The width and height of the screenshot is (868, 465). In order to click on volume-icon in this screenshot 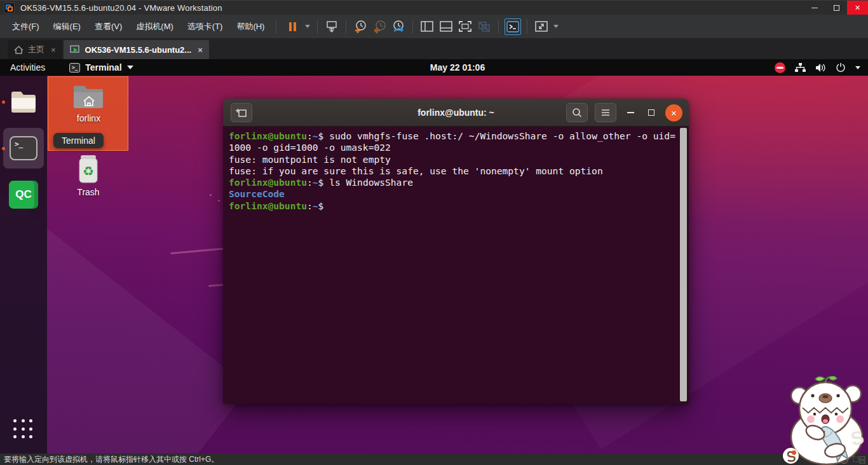, I will do `click(821, 67)`.